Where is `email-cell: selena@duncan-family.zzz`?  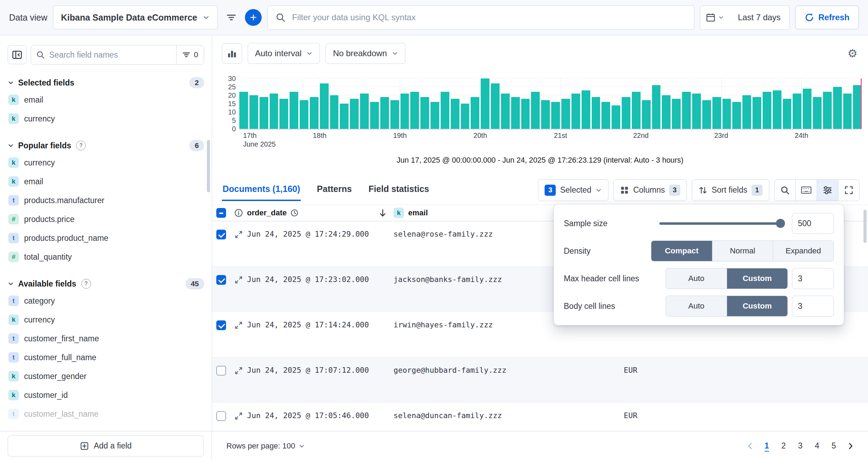 email-cell: selena@duncan-family.zzz is located at coordinates (509, 415).